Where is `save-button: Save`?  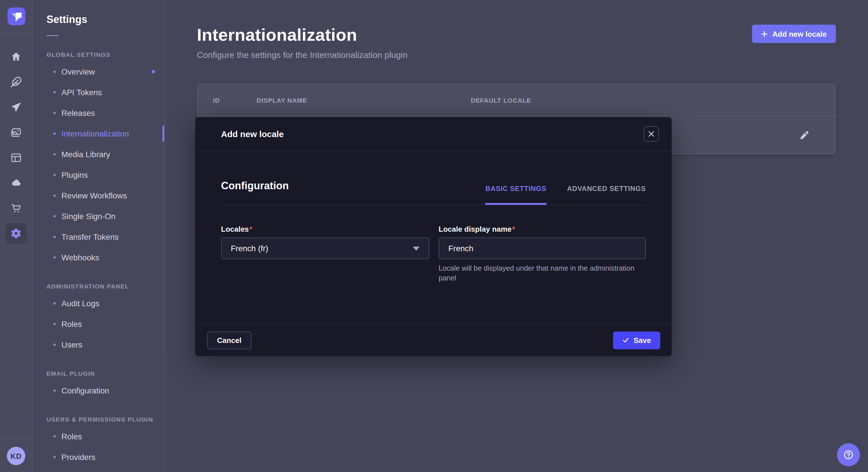 save-button: Save is located at coordinates (637, 340).